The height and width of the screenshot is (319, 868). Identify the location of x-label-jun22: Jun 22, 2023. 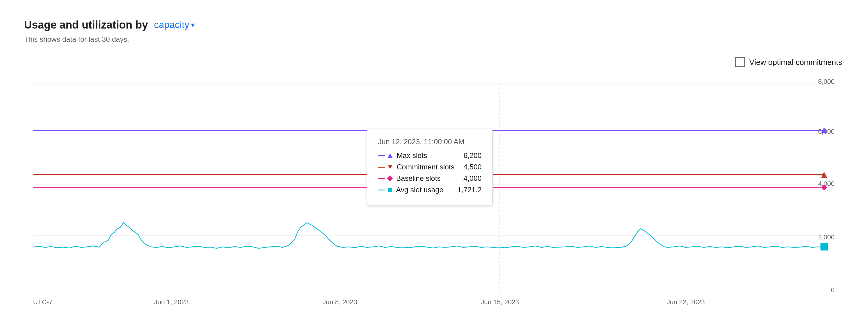
(685, 302).